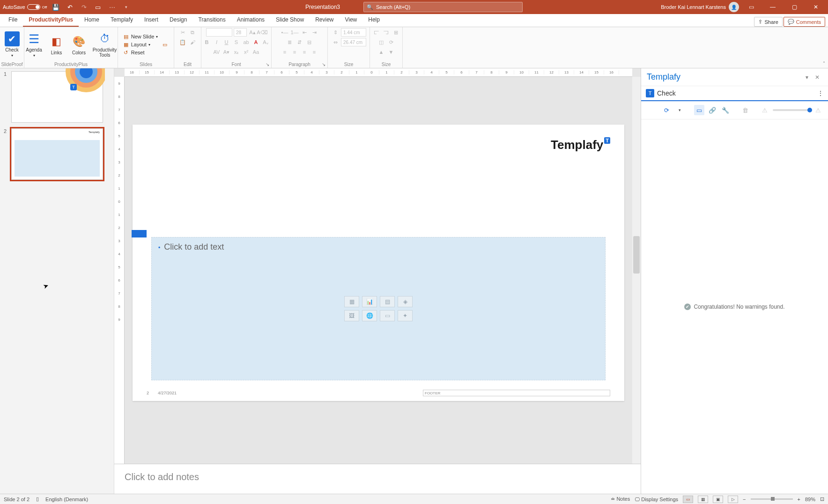 The image size is (828, 504). What do you see at coordinates (324, 65) in the screenshot?
I see `paragraph-dialog-icon: ↘` at bounding box center [324, 65].